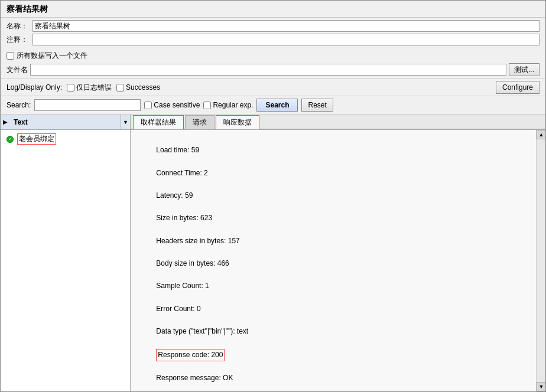 The image size is (546, 392). Describe the element at coordinates (18, 70) in the screenshot. I see `file-label: 文件名` at that location.